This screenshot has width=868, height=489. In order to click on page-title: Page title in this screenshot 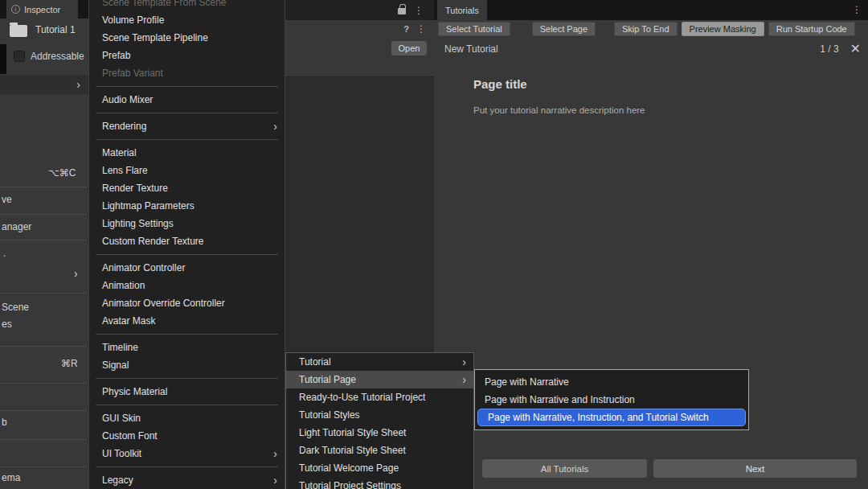, I will do `click(500, 84)`.